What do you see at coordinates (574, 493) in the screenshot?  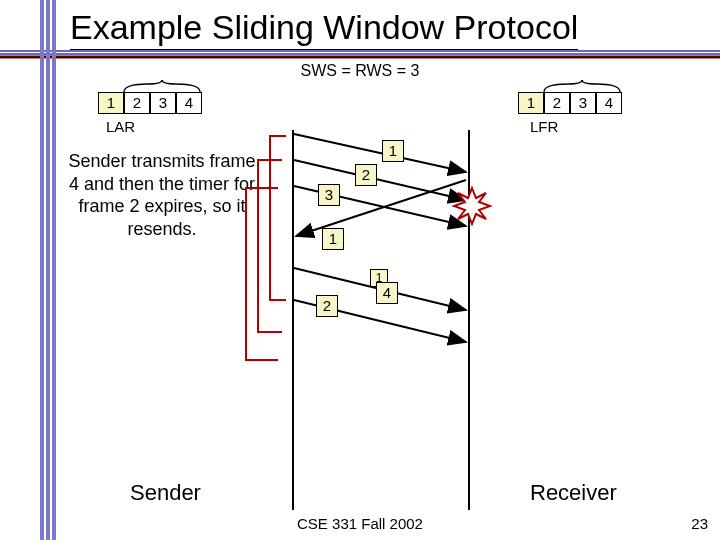 I see `receiver-endpoint-label: Receiver` at bounding box center [574, 493].